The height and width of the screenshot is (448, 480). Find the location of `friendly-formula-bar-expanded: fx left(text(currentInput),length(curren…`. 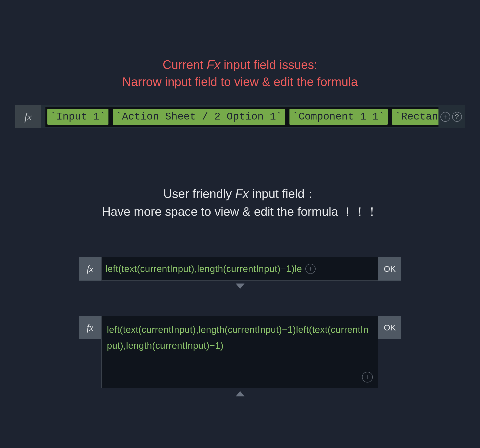

friendly-formula-bar-expanded: fx left(text(currentInput),length(curren… is located at coordinates (240, 352).